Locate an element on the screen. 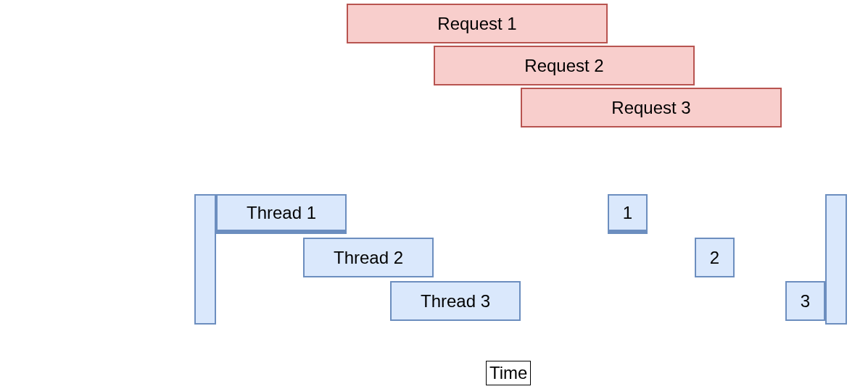 Image resolution: width=868 pixels, height=389 pixels. thread-short-3-label: 3 is located at coordinates (805, 301).